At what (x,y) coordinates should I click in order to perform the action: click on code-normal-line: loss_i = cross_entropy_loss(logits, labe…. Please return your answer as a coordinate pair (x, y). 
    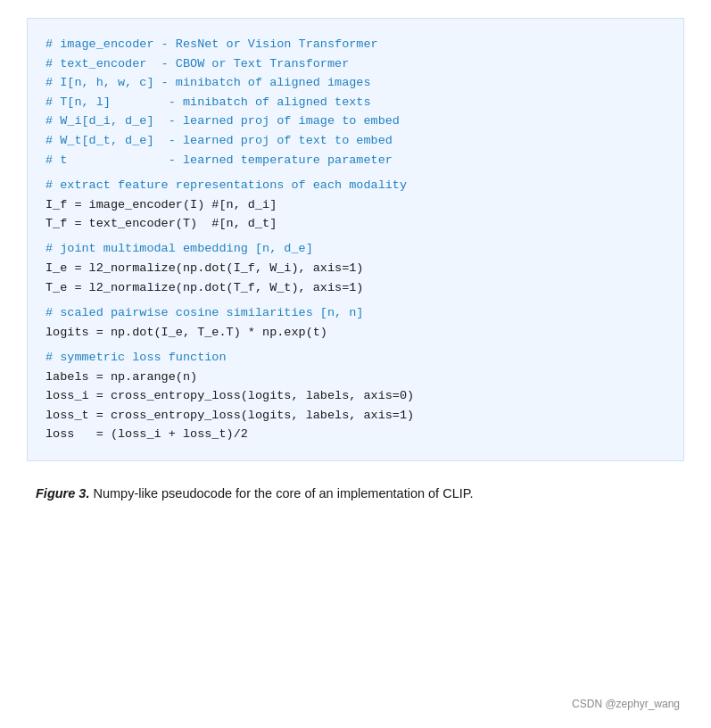
    Looking at the image, I should click on (355, 396).